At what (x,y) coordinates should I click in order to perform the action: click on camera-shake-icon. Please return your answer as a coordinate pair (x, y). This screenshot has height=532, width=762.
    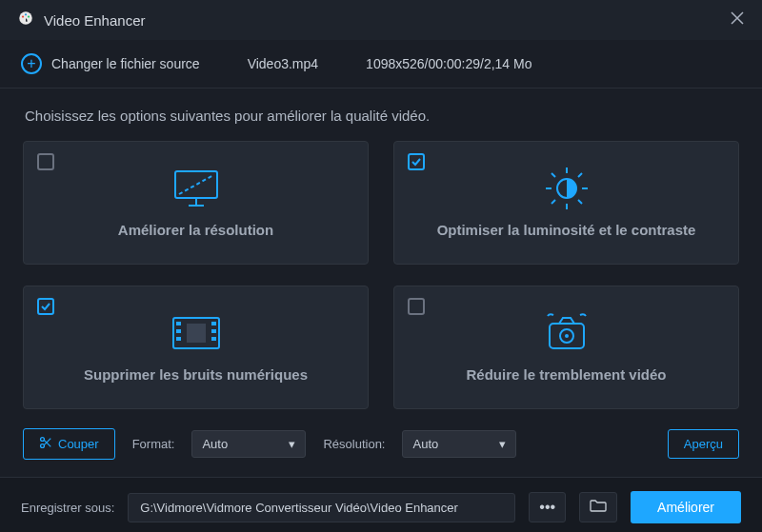
    Looking at the image, I should click on (567, 333).